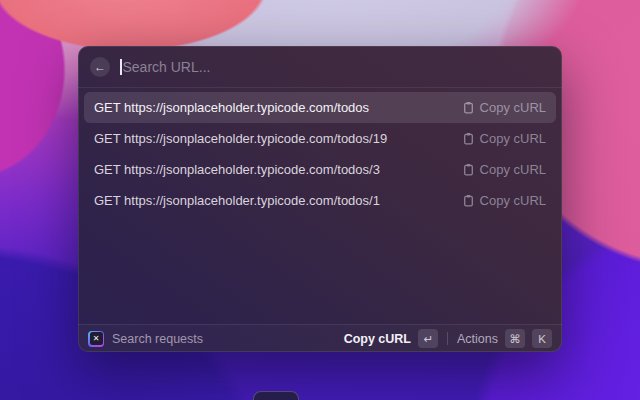 The width and height of the screenshot is (640, 400). Describe the element at coordinates (504, 338) in the screenshot. I see `actions-menu-button: Actions ⌘ K` at that location.